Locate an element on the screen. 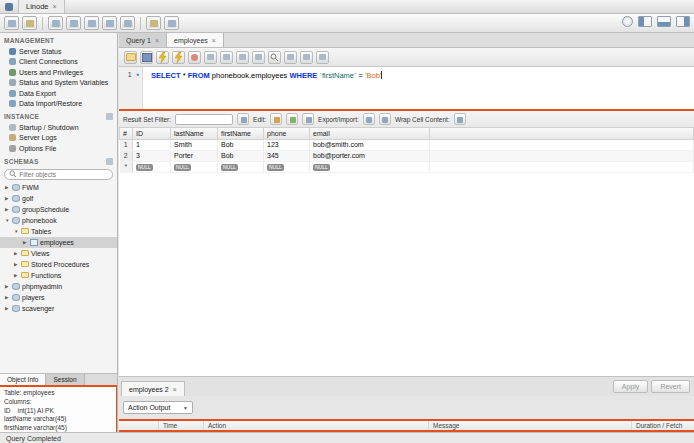 Image resolution: width=694 pixels, height=443 pixels. sidebar-item-startup-shutdown: Startup / Shutdown is located at coordinates (58, 128).